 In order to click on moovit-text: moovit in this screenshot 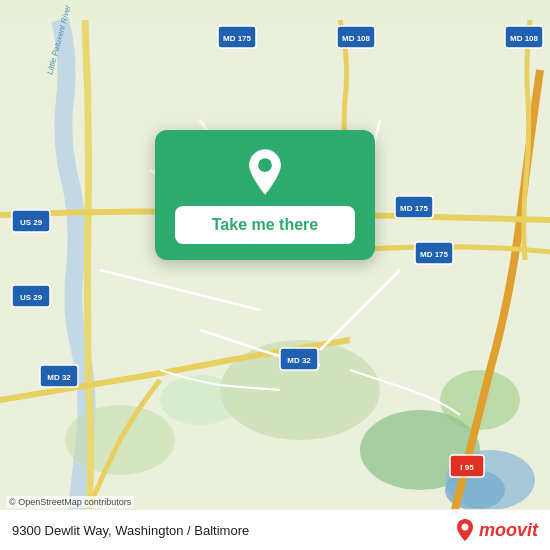, I will do `click(508, 530)`.